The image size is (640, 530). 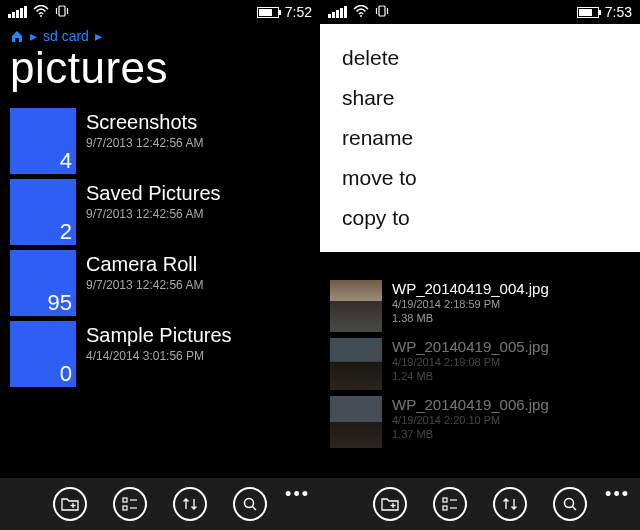 What do you see at coordinates (43, 212) in the screenshot?
I see `folder-tile: 2` at bounding box center [43, 212].